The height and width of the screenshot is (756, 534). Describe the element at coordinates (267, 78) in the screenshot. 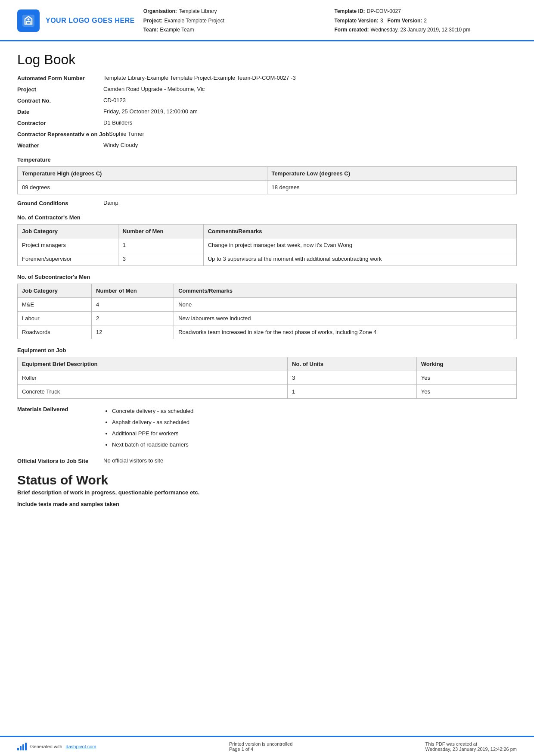

I see `automated-form-number-field: Automated Form Number Template Library-E…` at that location.